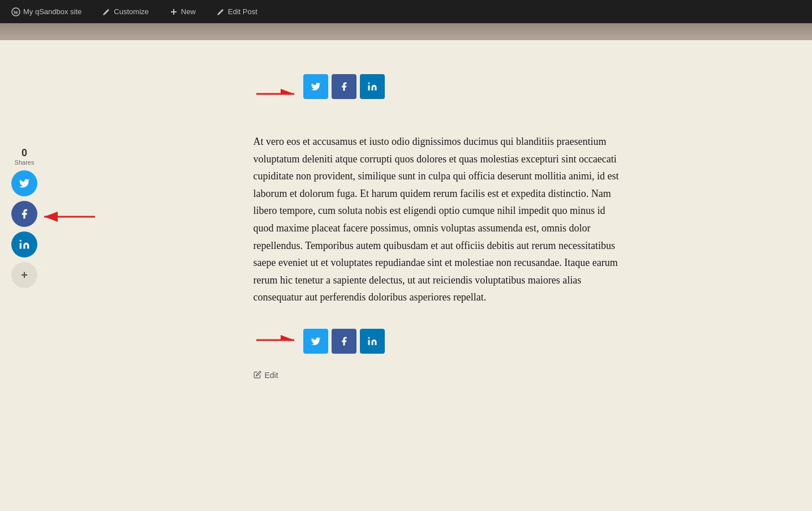  What do you see at coordinates (344, 341) in the screenshot?
I see `bottom-facebook-button` at bounding box center [344, 341].